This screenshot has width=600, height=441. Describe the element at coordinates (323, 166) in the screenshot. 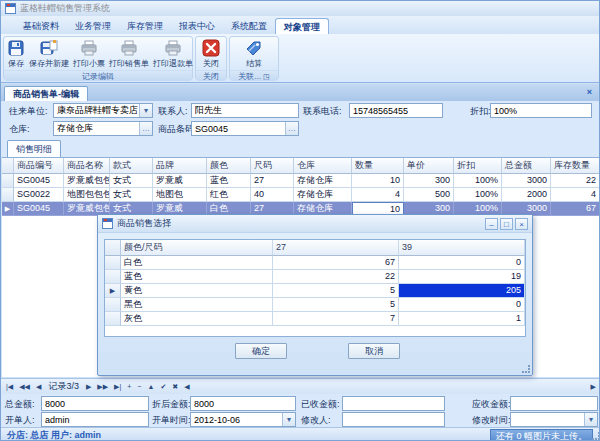

I see `col-header: 仓库` at that location.